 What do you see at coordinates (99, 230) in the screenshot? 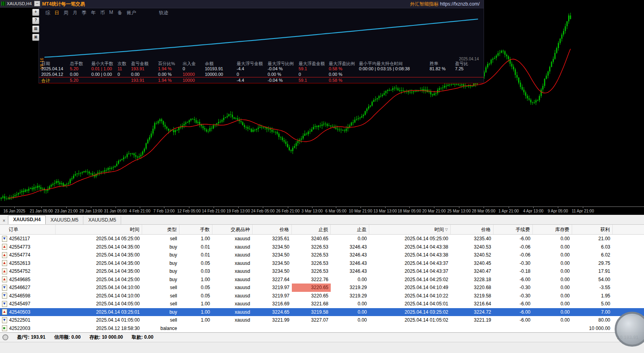
I see `col-header-open-time: 时间` at bounding box center [99, 230].